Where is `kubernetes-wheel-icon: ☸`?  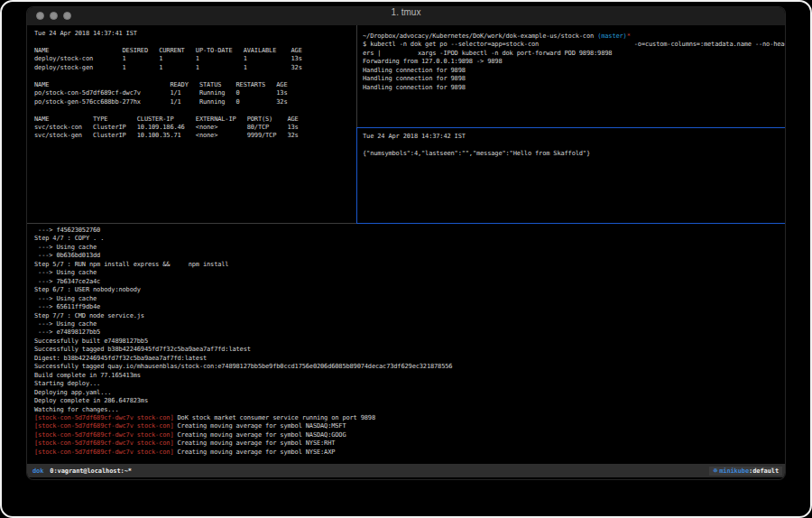
kubernetes-wheel-icon: ☸ is located at coordinates (715, 471).